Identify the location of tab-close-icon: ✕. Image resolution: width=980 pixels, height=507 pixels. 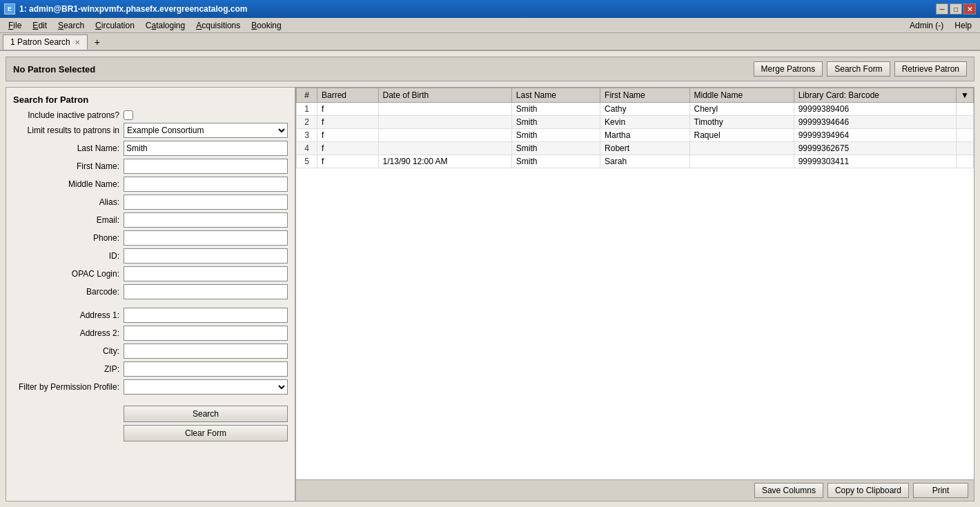
(77, 43).